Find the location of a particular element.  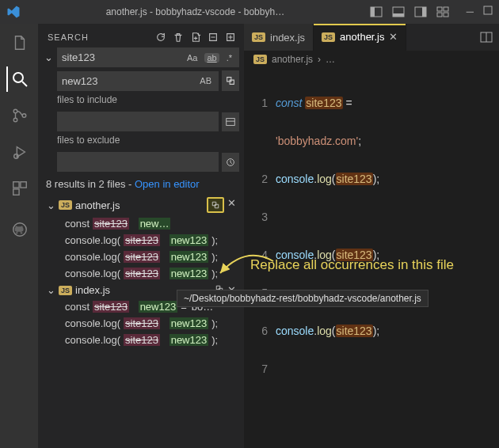

open-files-only-icon is located at coordinates (230, 122).